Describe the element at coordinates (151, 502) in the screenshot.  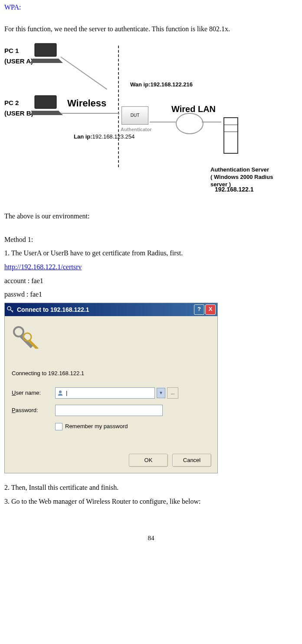
I see `step3-text: 3. Go to the Web manager of Wireless Rou…` at that location.